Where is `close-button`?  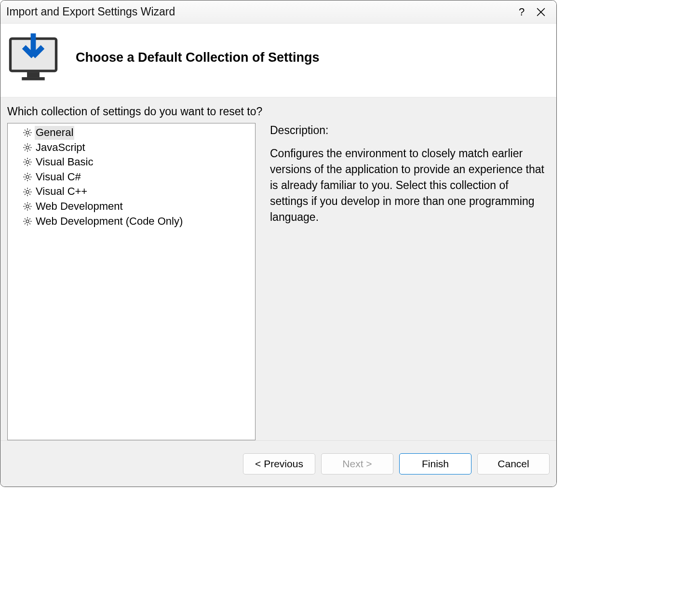 close-button is located at coordinates (541, 12).